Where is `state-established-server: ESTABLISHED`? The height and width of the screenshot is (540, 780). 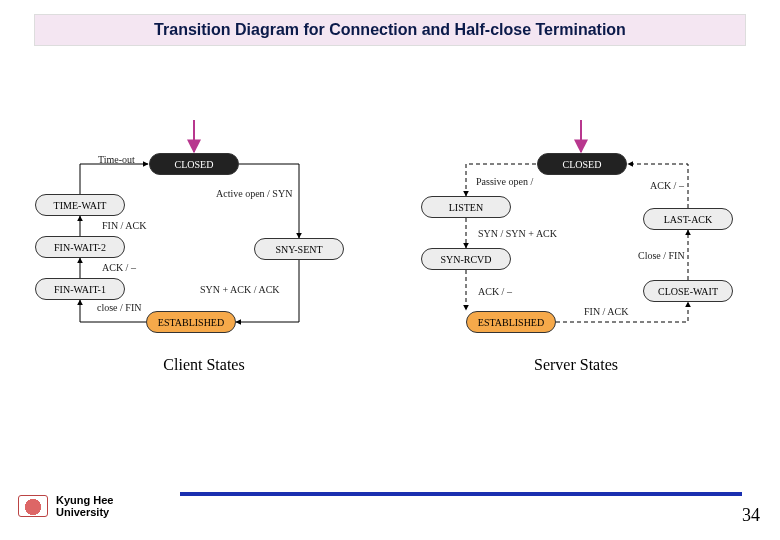
state-established-server: ESTABLISHED is located at coordinates (511, 322).